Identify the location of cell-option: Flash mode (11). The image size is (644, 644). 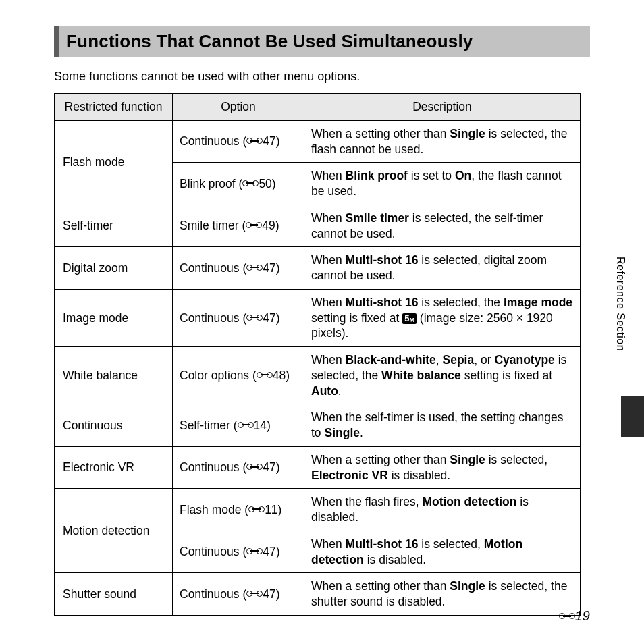
(239, 510).